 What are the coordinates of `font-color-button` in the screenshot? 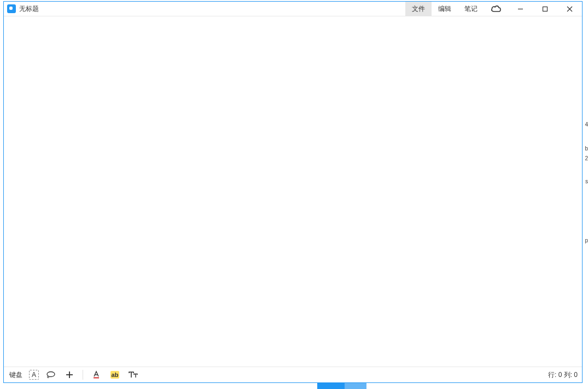 It's located at (96, 375).